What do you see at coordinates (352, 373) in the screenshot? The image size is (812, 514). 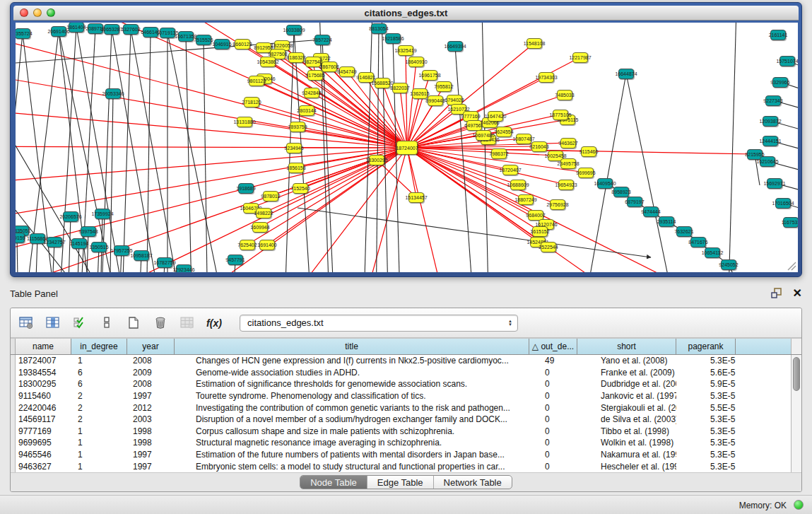 I see `table-cell: Genome-wide association studies in ADHD.` at bounding box center [352, 373].